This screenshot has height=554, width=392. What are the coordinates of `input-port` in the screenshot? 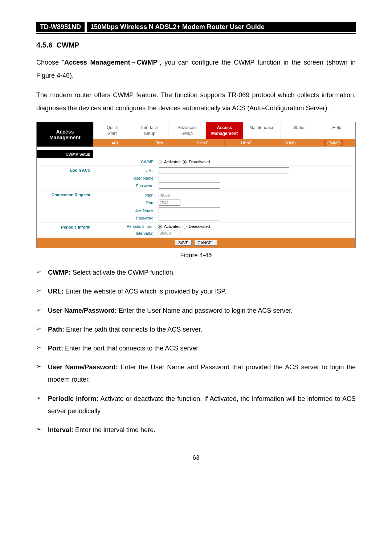 It's located at (170, 202).